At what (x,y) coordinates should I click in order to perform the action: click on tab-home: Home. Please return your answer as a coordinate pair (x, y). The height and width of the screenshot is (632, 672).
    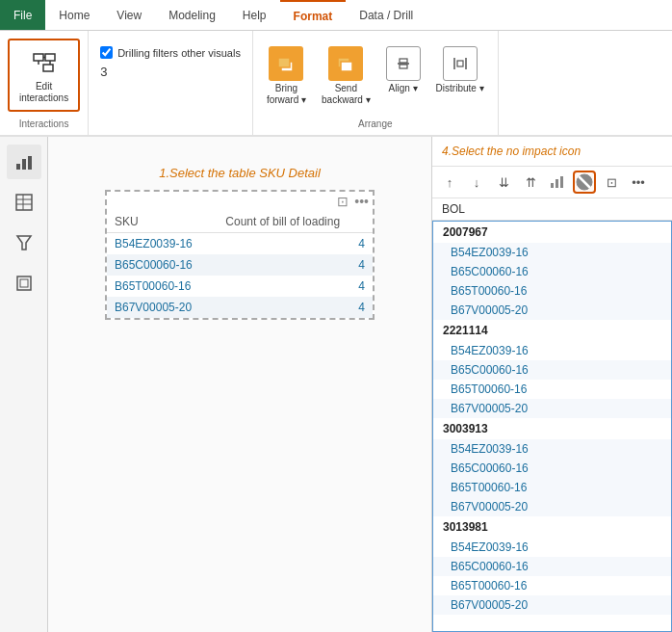
    Looking at the image, I should click on (74, 15).